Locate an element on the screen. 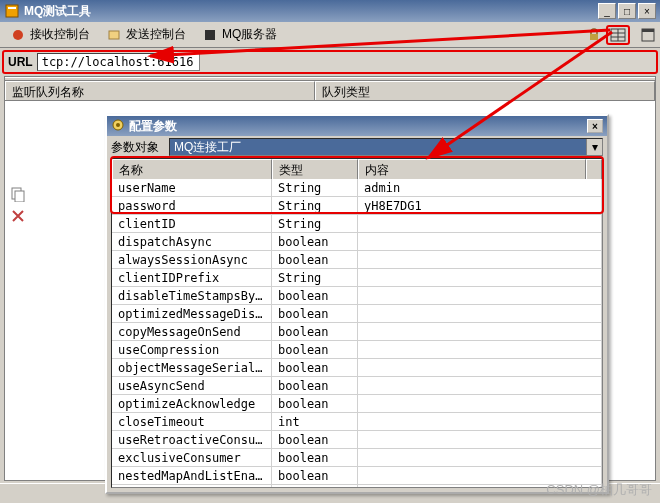 This screenshot has height=503, width=660. server-icon is located at coordinates (210, 35).